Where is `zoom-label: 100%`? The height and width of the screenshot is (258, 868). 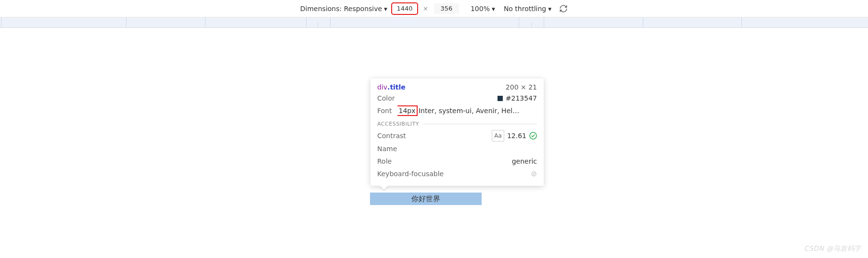 zoom-label: 100% is located at coordinates (480, 9).